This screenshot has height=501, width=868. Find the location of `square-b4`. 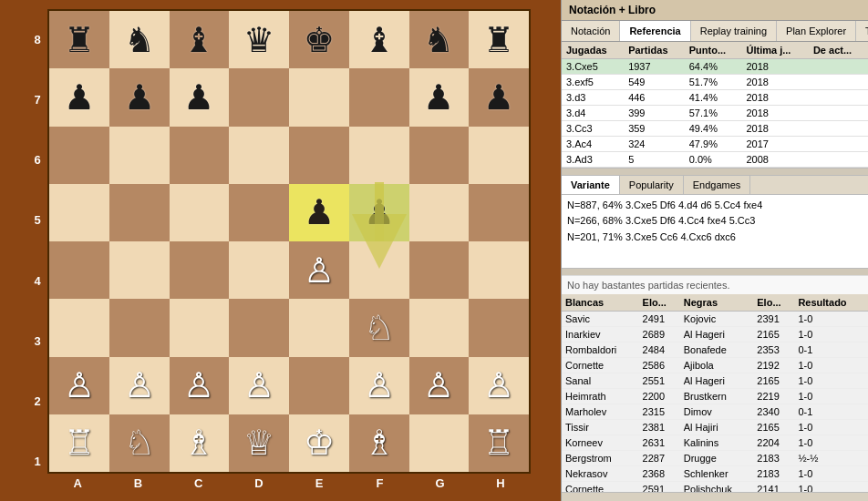

square-b4 is located at coordinates (140, 270).